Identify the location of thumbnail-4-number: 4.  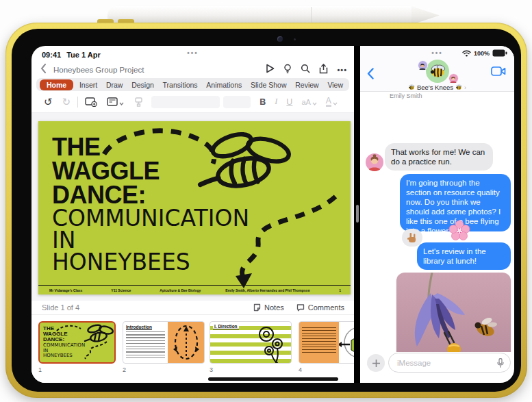
(300, 370).